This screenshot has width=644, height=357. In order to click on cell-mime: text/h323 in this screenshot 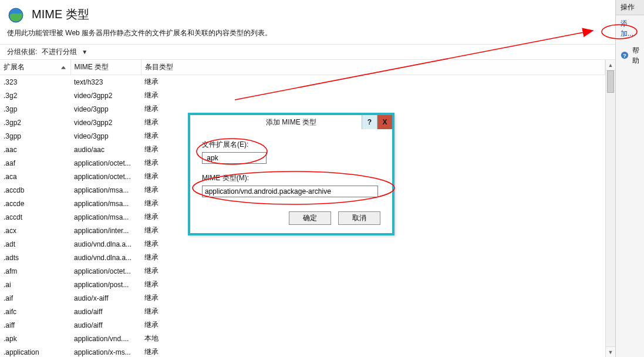, I will do `click(106, 82)`.